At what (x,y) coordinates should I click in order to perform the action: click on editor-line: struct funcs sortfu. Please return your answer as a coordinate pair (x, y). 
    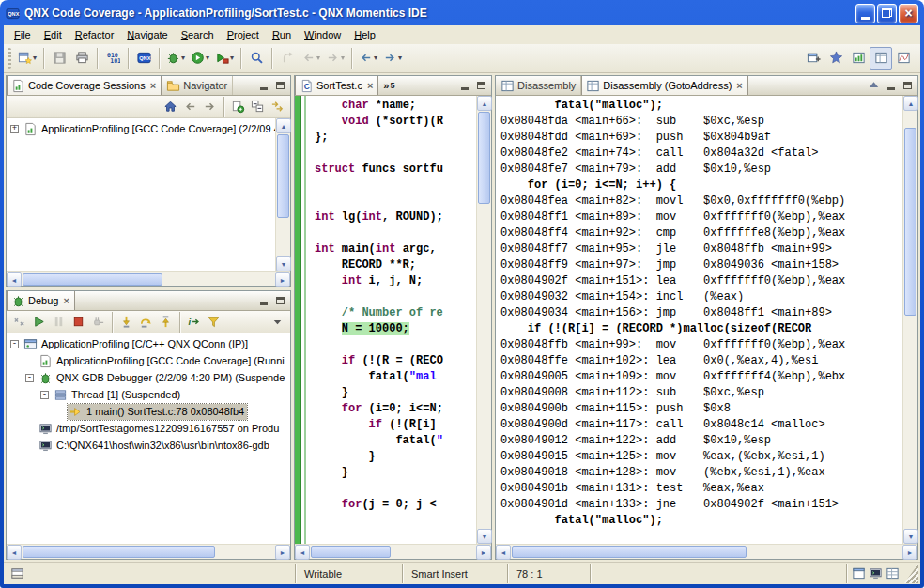
    Looking at the image, I should click on (395, 169).